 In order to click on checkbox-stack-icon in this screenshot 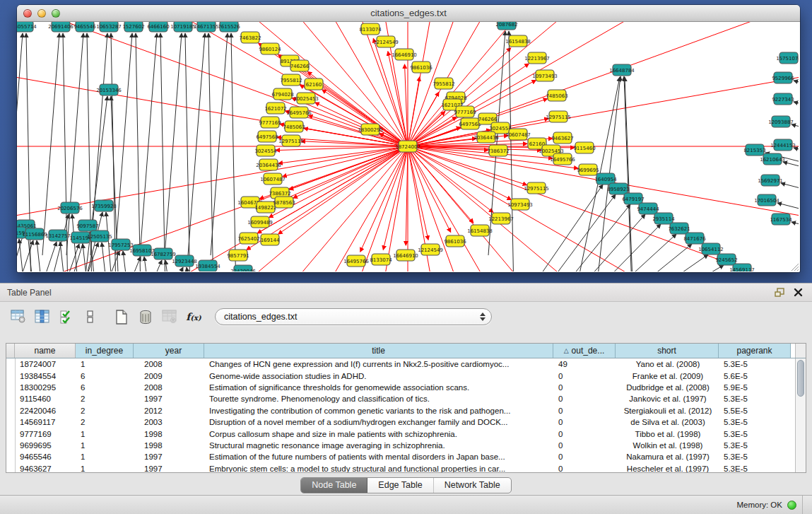, I will do `click(90, 317)`.